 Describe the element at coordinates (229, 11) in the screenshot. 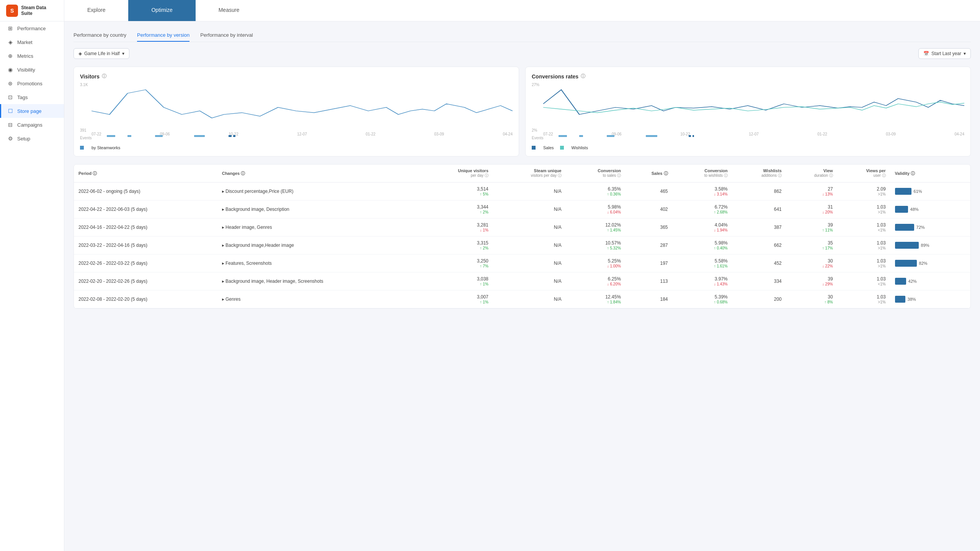

I see `topnav-item-measure: Measure` at that location.